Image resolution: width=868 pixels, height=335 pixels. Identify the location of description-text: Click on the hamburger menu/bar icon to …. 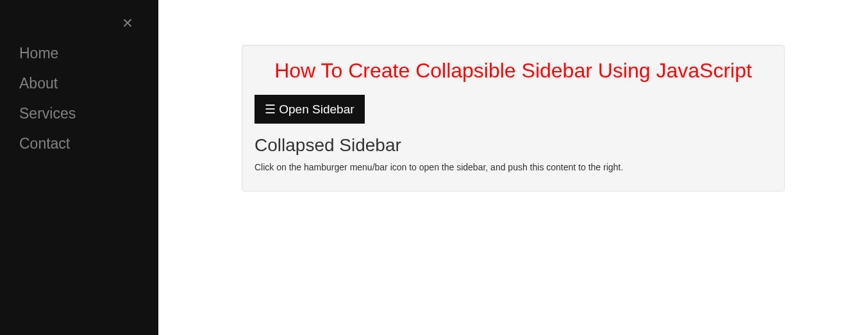
(513, 167).